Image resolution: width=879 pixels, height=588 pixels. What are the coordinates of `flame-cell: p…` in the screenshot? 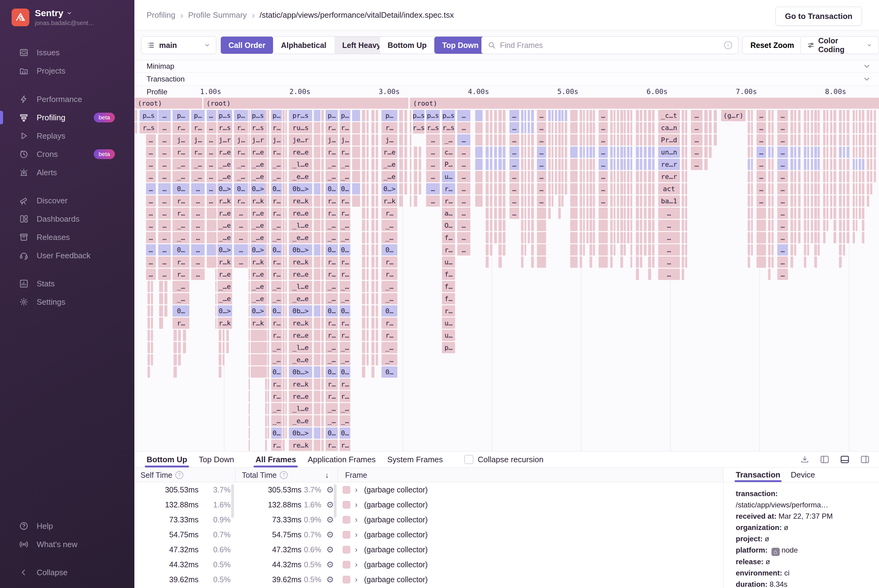 It's located at (276, 116).